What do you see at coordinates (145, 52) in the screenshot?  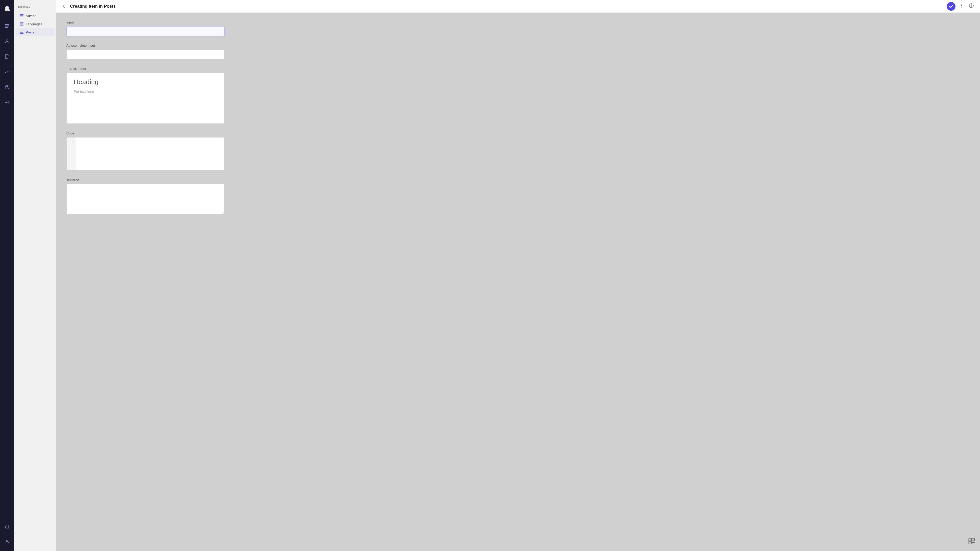 I see `field-group-autocomplete: Autocomplete Input` at bounding box center [145, 52].